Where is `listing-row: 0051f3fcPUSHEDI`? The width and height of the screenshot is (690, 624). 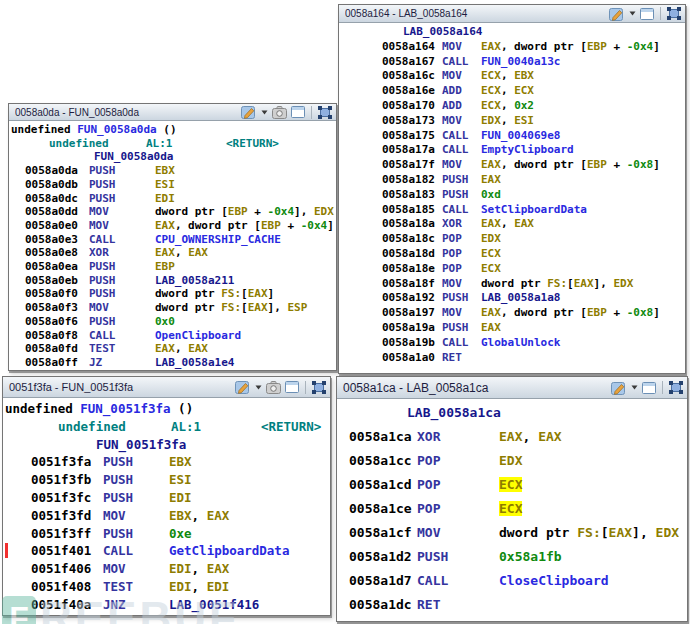
listing-row: 0051f3fcPUSHEDI is located at coordinates (166, 498).